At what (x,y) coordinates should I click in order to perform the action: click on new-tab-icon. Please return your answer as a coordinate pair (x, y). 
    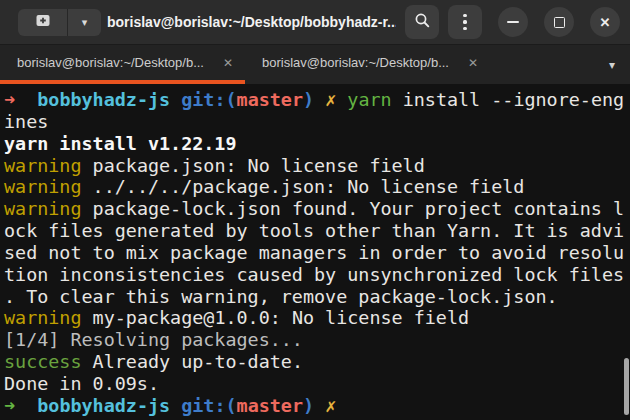
    Looking at the image, I should click on (43, 22).